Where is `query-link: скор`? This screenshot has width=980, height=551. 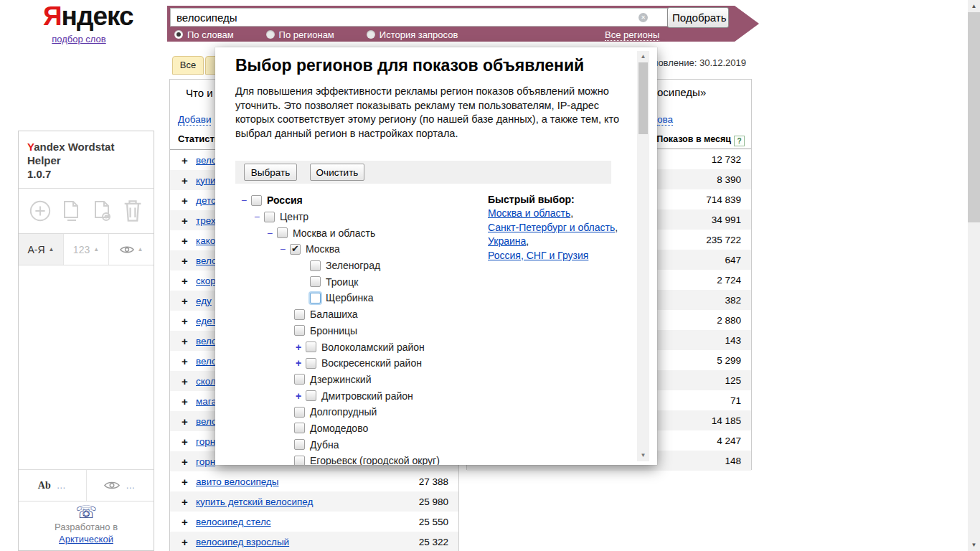 query-link: скор is located at coordinates (206, 281).